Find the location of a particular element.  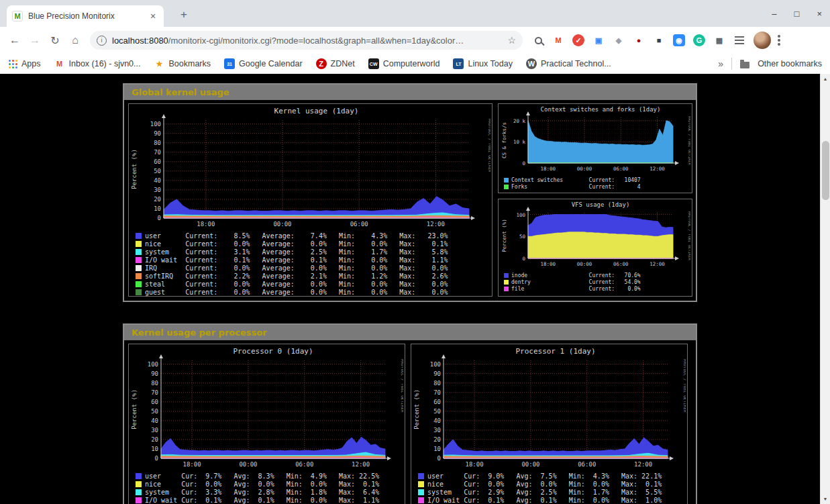

svg-text: 10 is located at coordinates (157, 209).